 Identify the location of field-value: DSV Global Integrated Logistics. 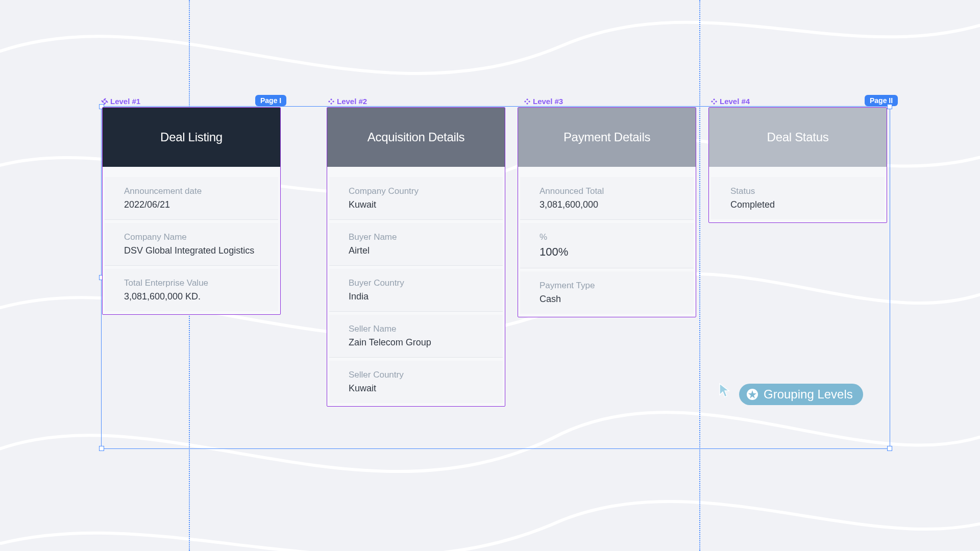
(191, 251).